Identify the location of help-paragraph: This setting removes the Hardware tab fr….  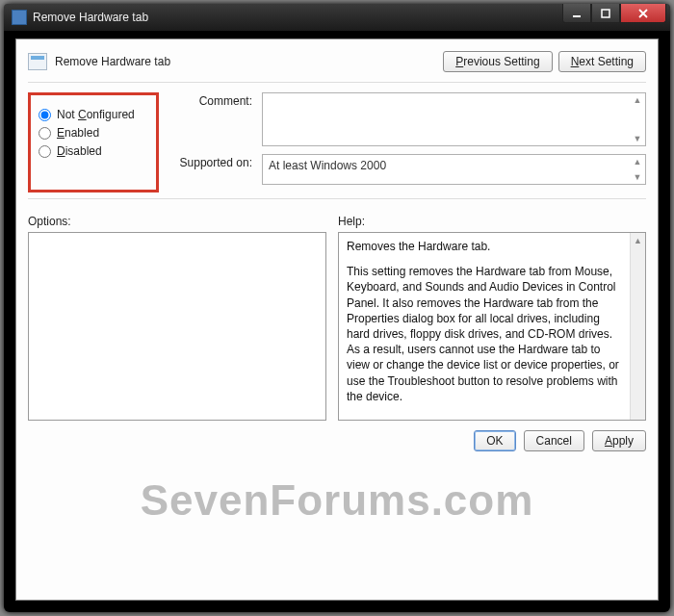
(486, 334).